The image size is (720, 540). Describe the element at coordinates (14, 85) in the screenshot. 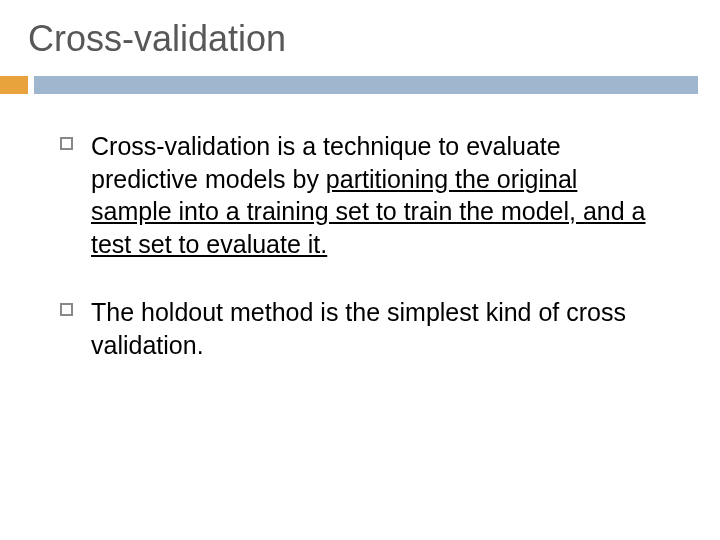

I see `divider-accent-orange` at that location.